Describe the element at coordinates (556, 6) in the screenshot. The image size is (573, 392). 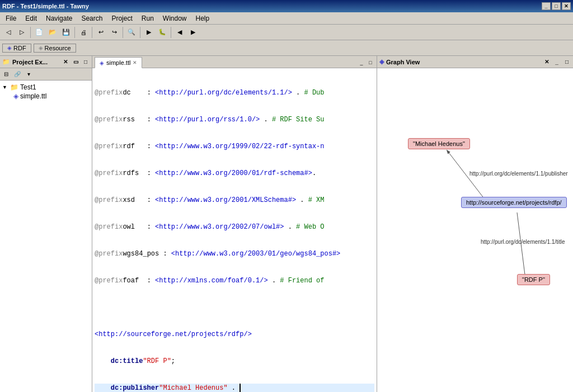
I see `title-bar-buttons: _ □ ✕` at that location.